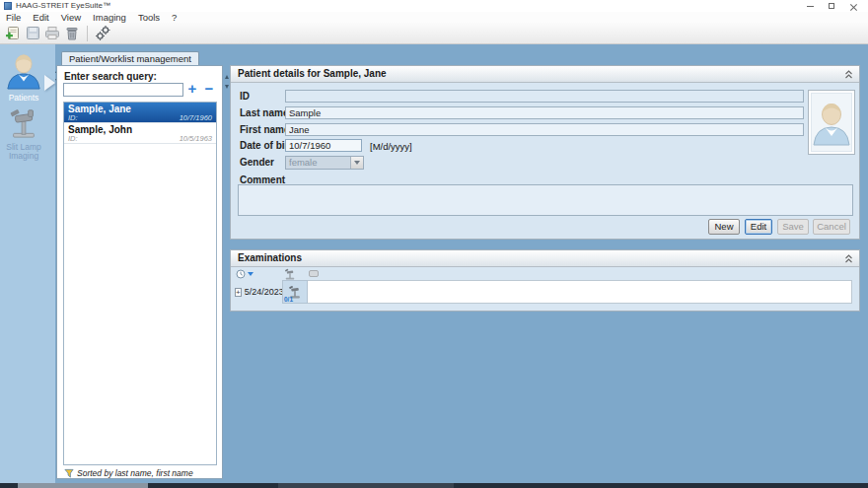  What do you see at coordinates (544, 75) in the screenshot?
I see `patient-details-header: Patient details for Sample, Jane` at bounding box center [544, 75].